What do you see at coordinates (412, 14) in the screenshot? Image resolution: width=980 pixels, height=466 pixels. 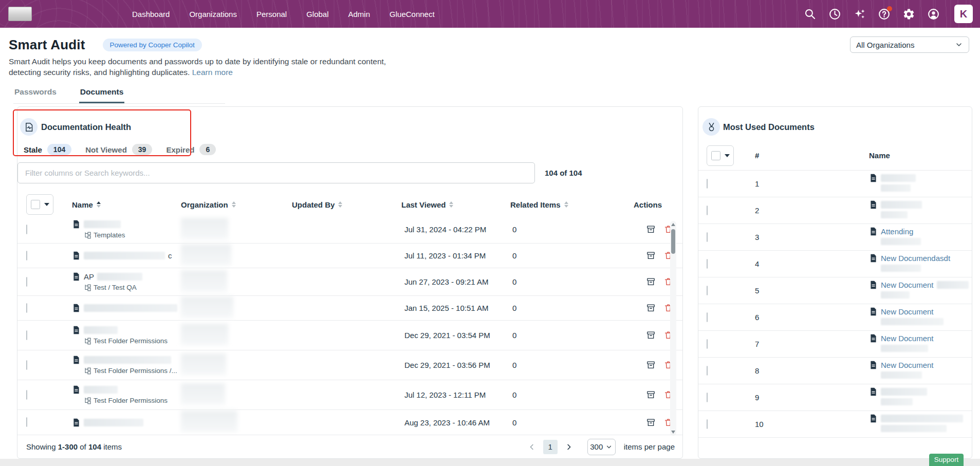 I see `nav-glueconnect: GlueConnect` at bounding box center [412, 14].